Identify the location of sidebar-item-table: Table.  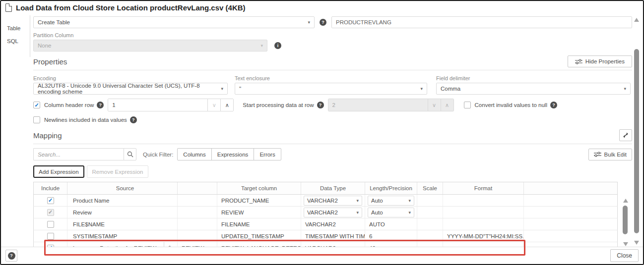
(16, 28).